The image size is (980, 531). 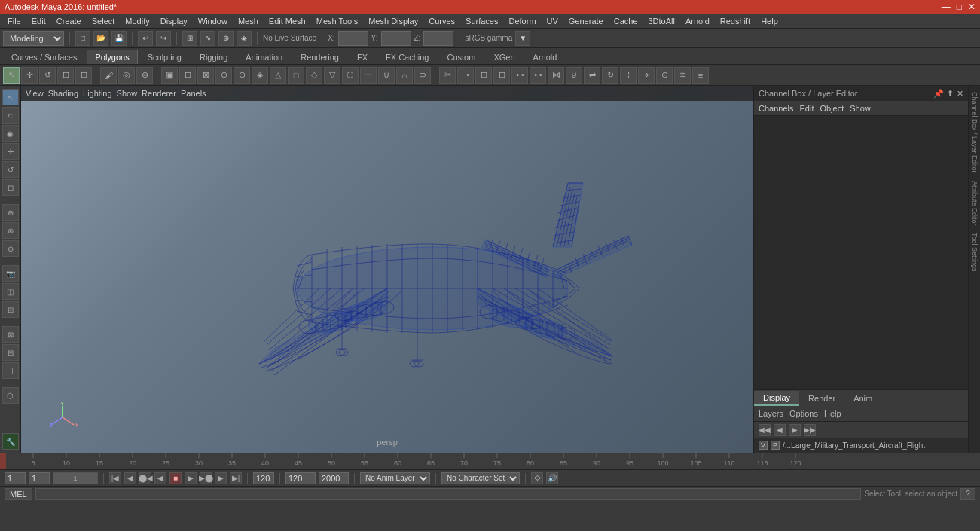 What do you see at coordinates (145, 478) in the screenshot?
I see `prev-key-btn: ⬤◀` at bounding box center [145, 478].